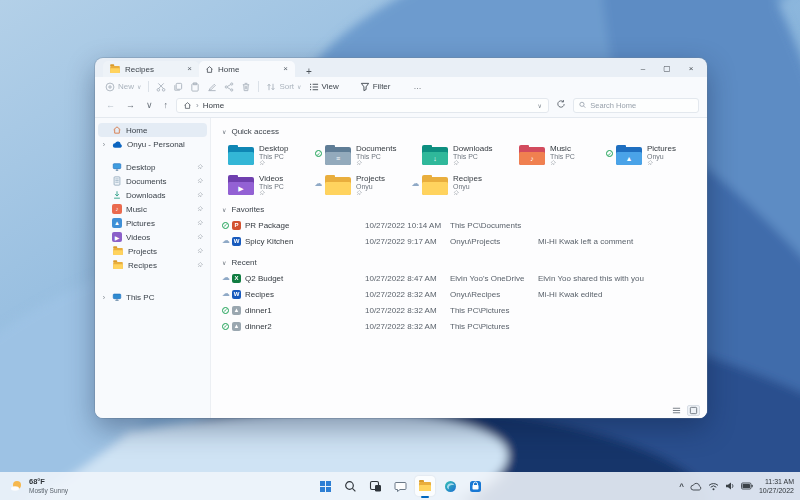  I want to click on delete-button, so click(246, 87).